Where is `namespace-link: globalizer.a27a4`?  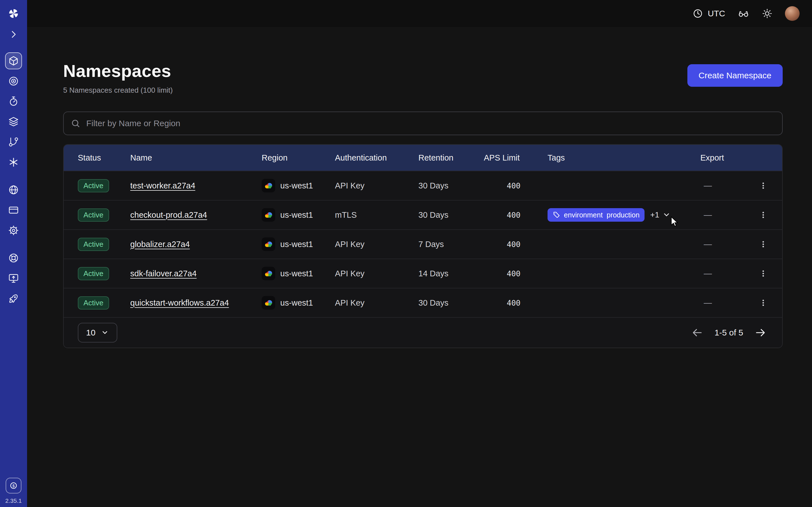 namespace-link: globalizer.a27a4 is located at coordinates (160, 244).